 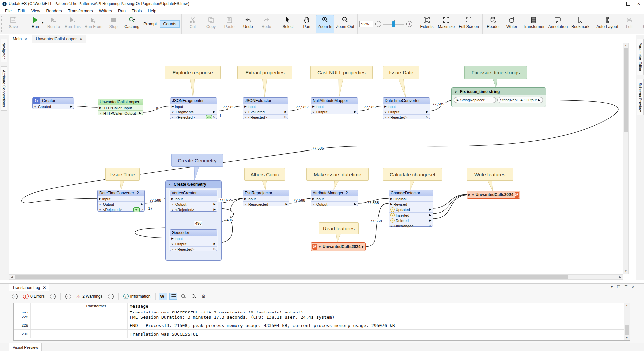 I want to click on annotation-button: Annotation, so click(x=558, y=24).